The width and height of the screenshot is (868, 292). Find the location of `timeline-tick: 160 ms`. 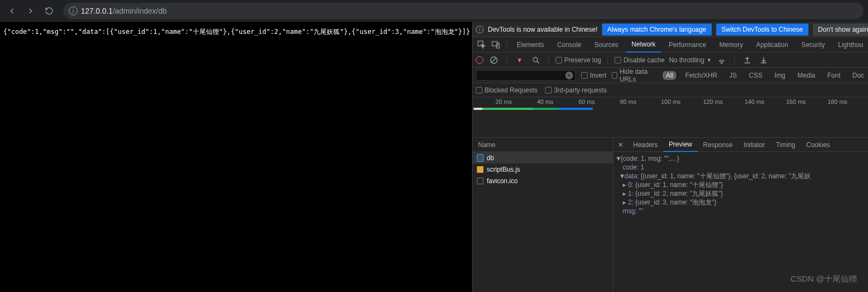

timeline-tick: 160 ms is located at coordinates (796, 102).